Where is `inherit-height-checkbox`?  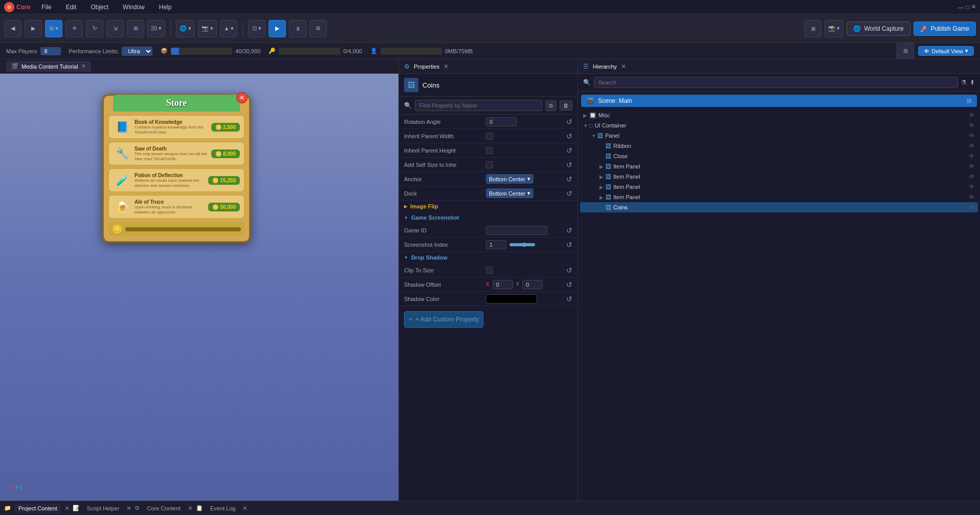
inherit-height-checkbox is located at coordinates (489, 151).